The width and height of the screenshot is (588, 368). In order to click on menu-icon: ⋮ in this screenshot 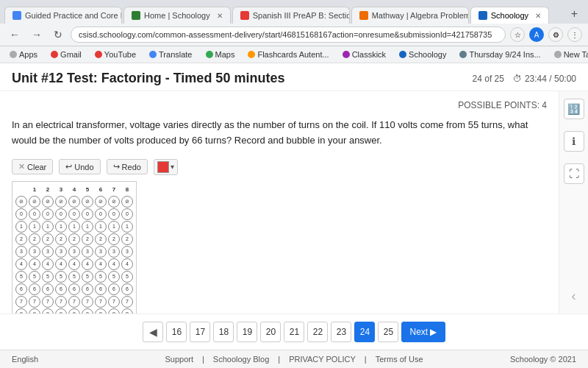, I will do `click(575, 35)`.